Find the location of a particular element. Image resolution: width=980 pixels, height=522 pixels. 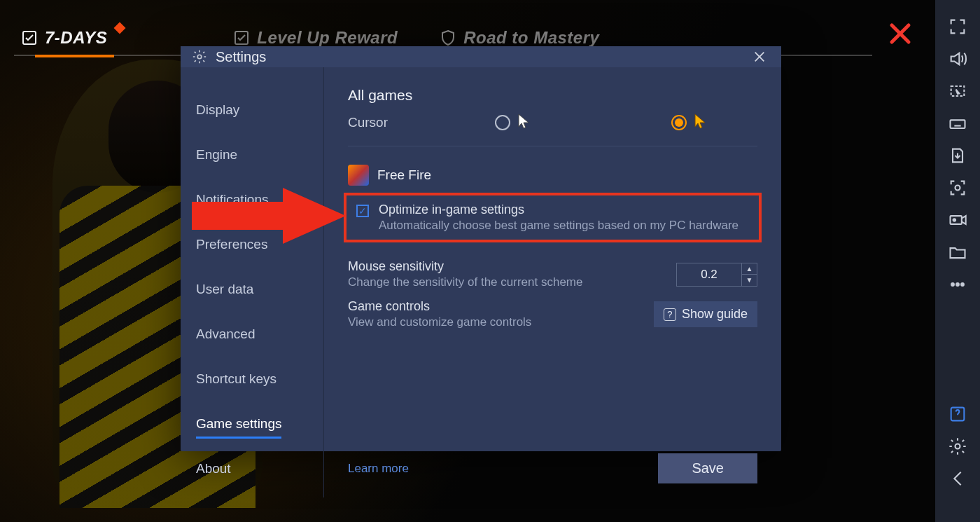

settings-sidebar: Display Engine Notifications Preferences… is located at coordinates (252, 282).